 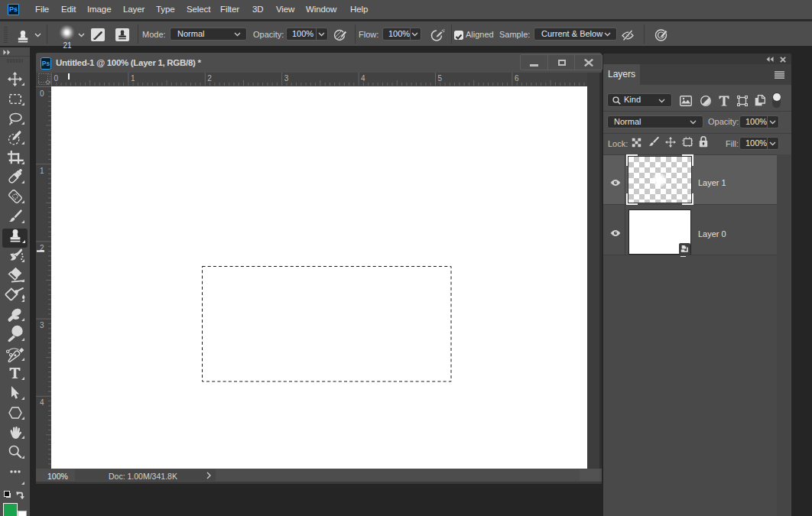 What do you see at coordinates (517, 78) in the screenshot?
I see `svg-text: 6` at bounding box center [517, 78].